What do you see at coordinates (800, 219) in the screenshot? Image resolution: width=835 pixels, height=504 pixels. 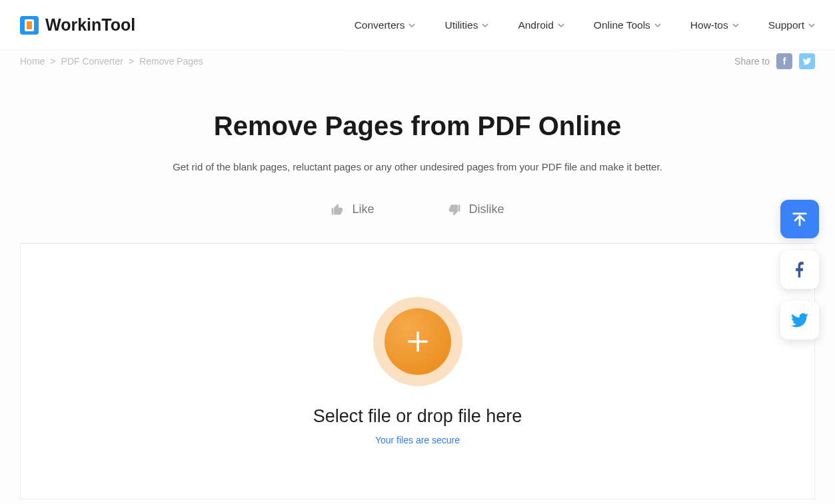 I see `arrow-up-icon` at bounding box center [800, 219].